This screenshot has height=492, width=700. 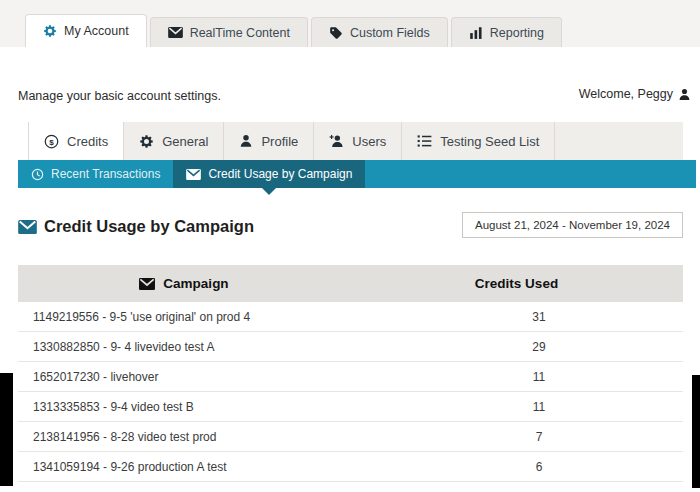 What do you see at coordinates (106, 174) in the screenshot?
I see `nav-label: Recent Transactions` at bounding box center [106, 174].